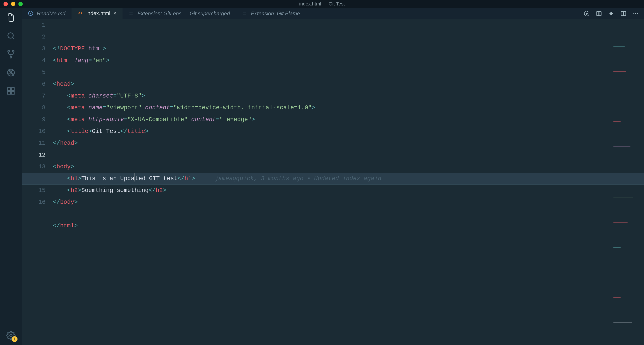 Image resolution: width=644 pixels, height=345 pixels. I want to click on tab-gitlens: Extension: GitLens — Git supercharged, so click(179, 13).